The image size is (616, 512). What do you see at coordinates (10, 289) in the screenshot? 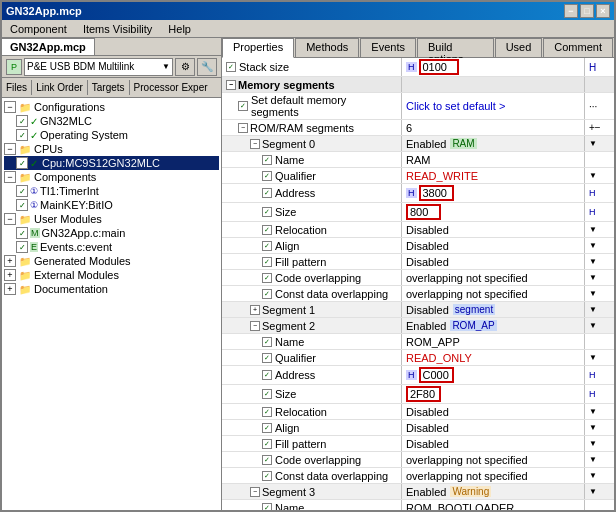
I see `expand-docs: +` at bounding box center [10, 289].